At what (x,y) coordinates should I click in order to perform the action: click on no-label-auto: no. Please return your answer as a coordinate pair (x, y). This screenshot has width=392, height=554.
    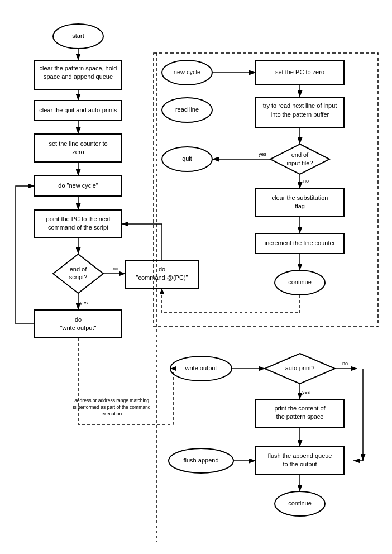
    Looking at the image, I should click on (345, 364).